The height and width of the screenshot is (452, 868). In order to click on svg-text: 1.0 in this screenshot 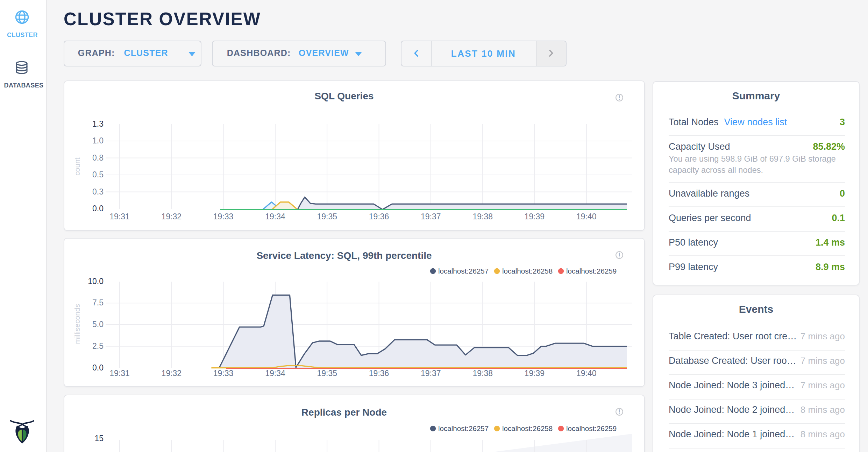, I will do `click(98, 141)`.